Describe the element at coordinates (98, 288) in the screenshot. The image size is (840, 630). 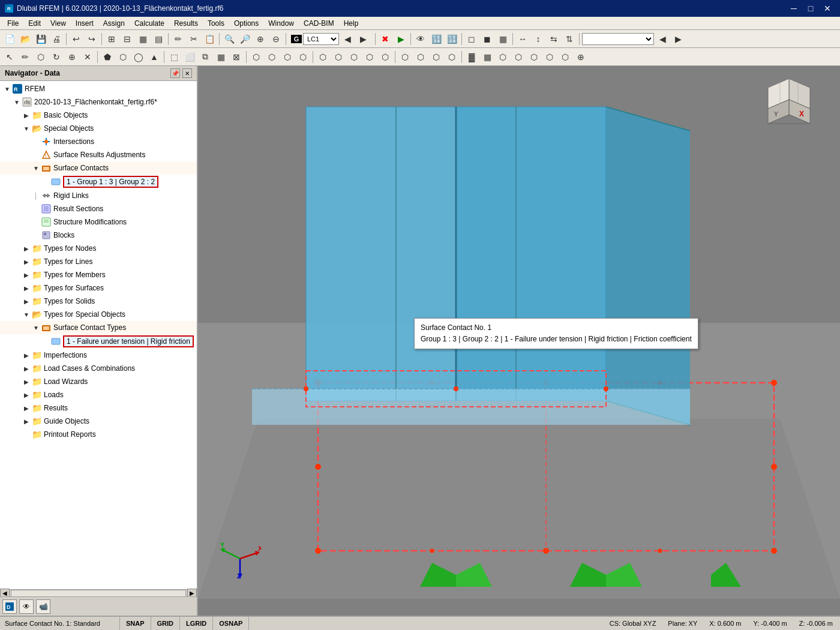
I see `tree-types-surfaces: ▶ 📁 Types for Surfaces` at that location.